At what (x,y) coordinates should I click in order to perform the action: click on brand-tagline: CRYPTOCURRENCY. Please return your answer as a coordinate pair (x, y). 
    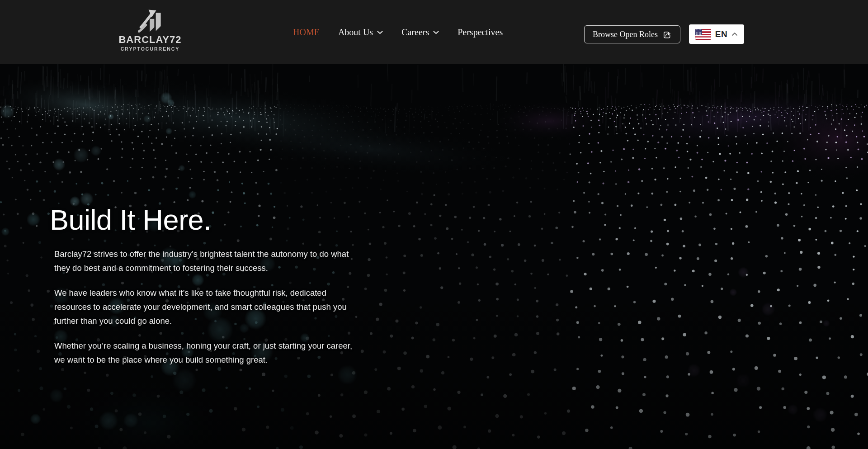
    Looking at the image, I should click on (150, 49).